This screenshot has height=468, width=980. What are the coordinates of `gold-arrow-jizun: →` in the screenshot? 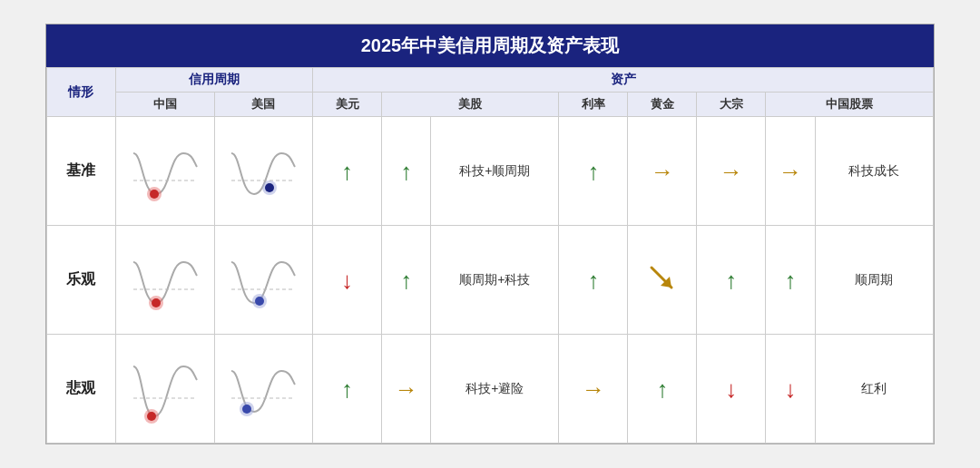 It's located at (662, 171).